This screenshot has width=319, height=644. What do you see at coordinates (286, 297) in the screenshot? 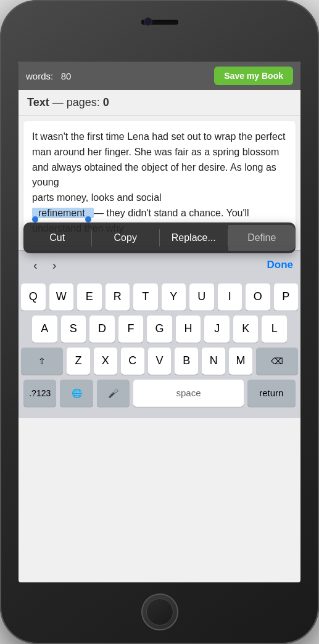
I see `key-p: P` at bounding box center [286, 297].